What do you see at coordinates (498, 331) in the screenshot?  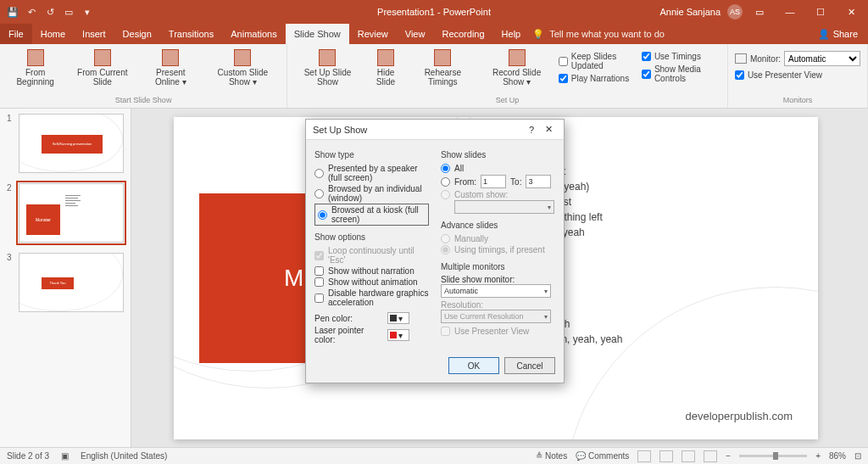 I see `opt-presenter-view: Use Presenter View` at bounding box center [498, 331].